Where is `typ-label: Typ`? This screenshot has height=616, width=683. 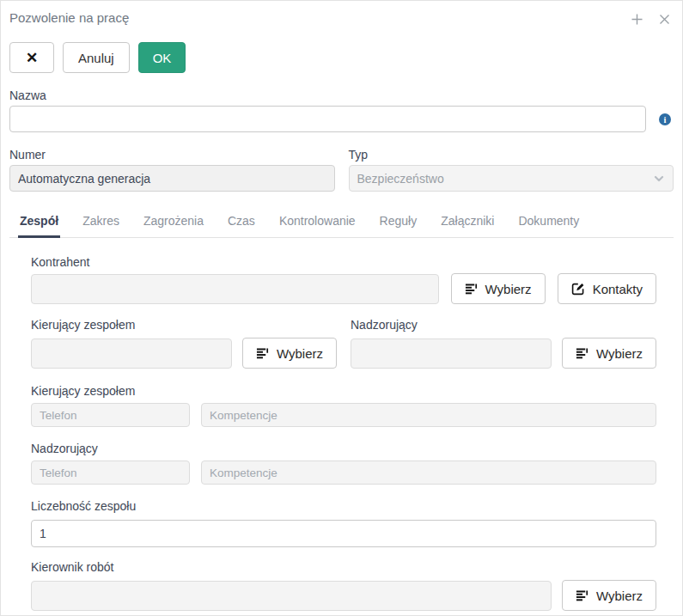 typ-label: Typ is located at coordinates (512, 155).